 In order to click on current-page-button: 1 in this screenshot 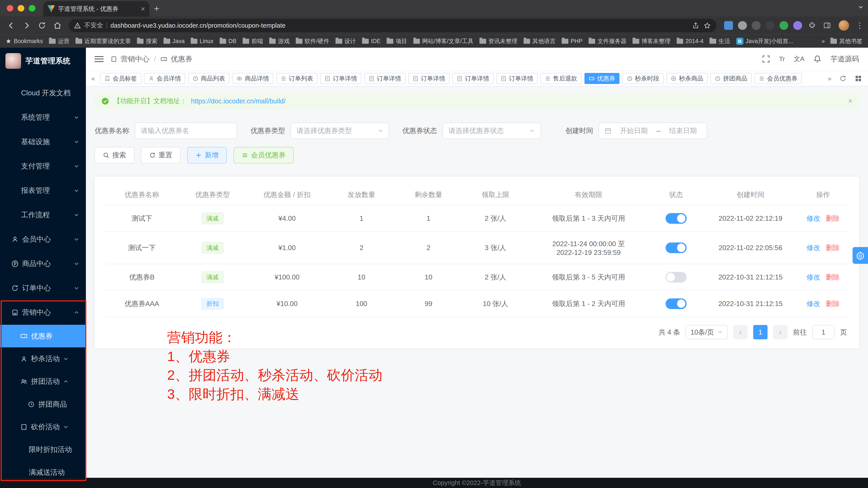, I will do `click(760, 332)`.